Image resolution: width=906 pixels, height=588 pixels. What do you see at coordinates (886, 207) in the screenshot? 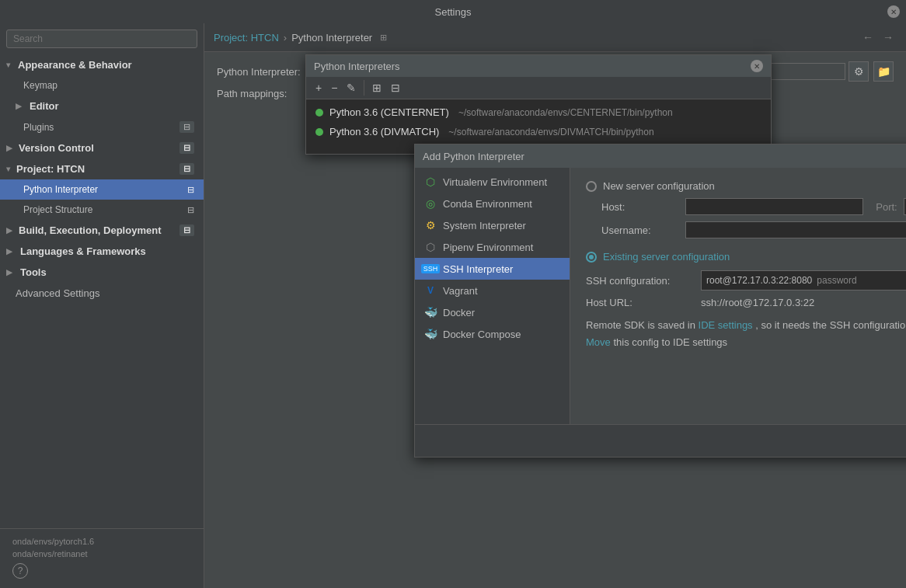
I see `port-label: Port:` at bounding box center [886, 207].